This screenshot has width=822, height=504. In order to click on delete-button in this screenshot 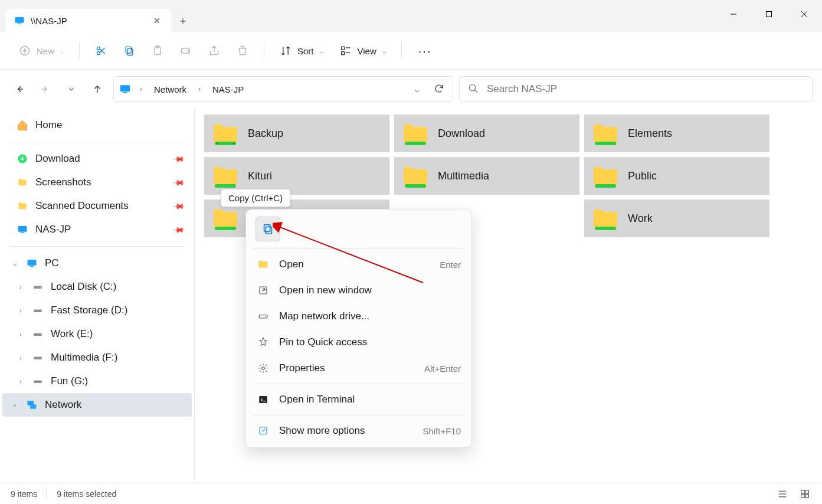, I will do `click(243, 51)`.